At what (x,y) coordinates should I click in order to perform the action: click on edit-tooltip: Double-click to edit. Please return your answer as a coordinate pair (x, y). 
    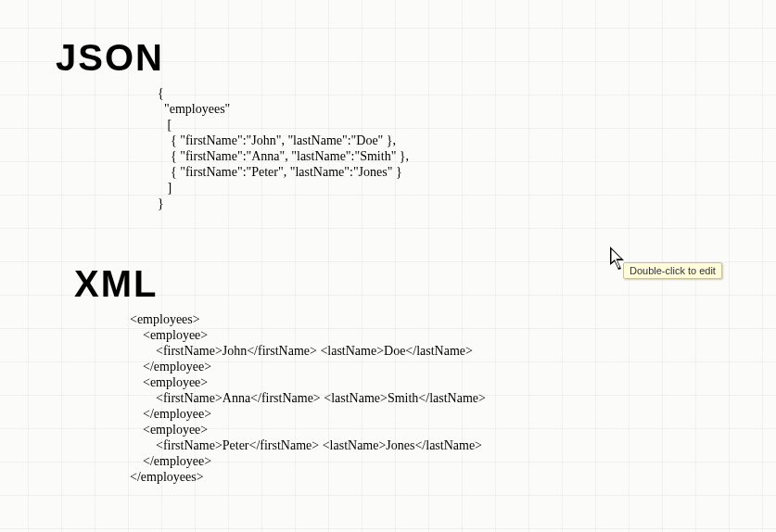
    Looking at the image, I should click on (673, 271).